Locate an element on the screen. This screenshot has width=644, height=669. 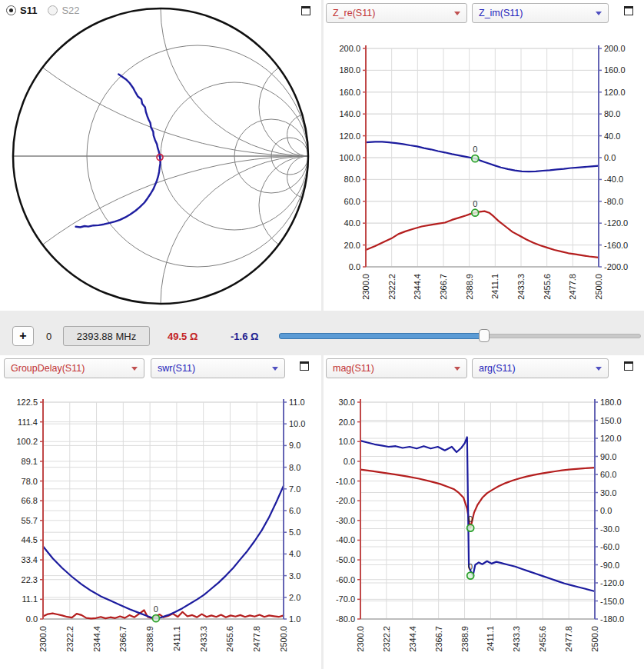
marker-frequency-button: 2393.88 MHz is located at coordinates (106, 336).